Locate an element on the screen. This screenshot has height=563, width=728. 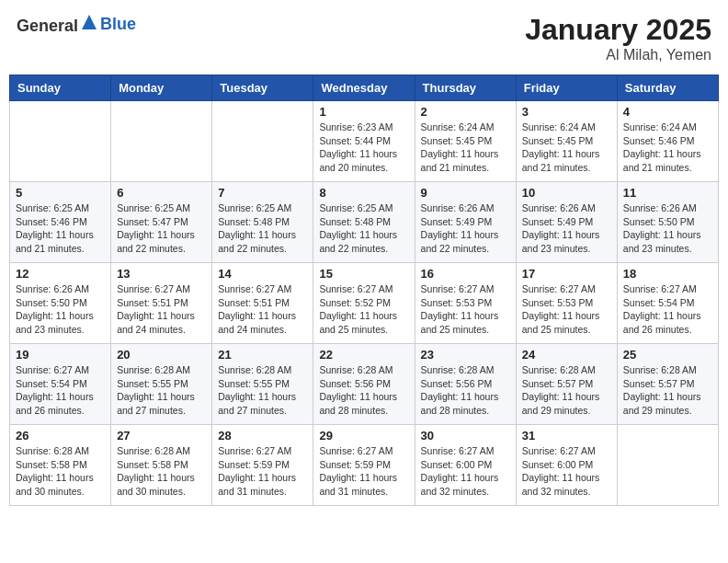
calendar-cell: 27Sunrise: 6:28 AM Sunset: 5:58 PM Dayli… is located at coordinates (162, 465).